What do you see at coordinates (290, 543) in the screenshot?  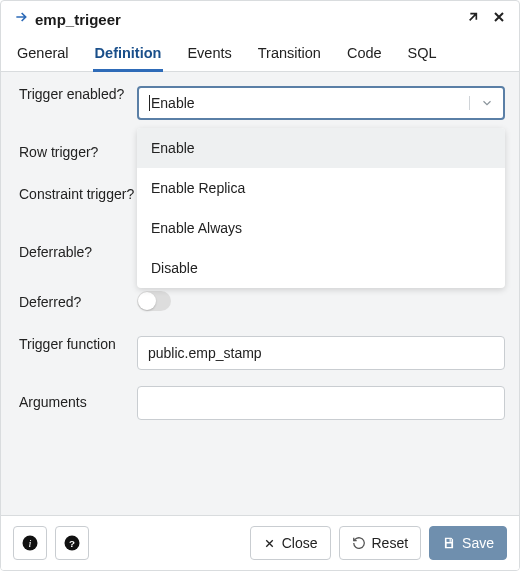 I see `close-button: Close` at bounding box center [290, 543].